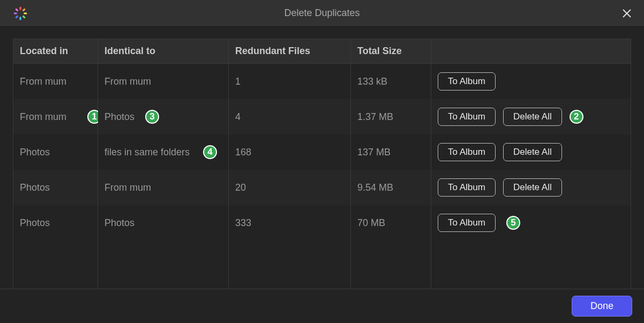  I want to click on cell-text: files in same folders, so click(147, 152).